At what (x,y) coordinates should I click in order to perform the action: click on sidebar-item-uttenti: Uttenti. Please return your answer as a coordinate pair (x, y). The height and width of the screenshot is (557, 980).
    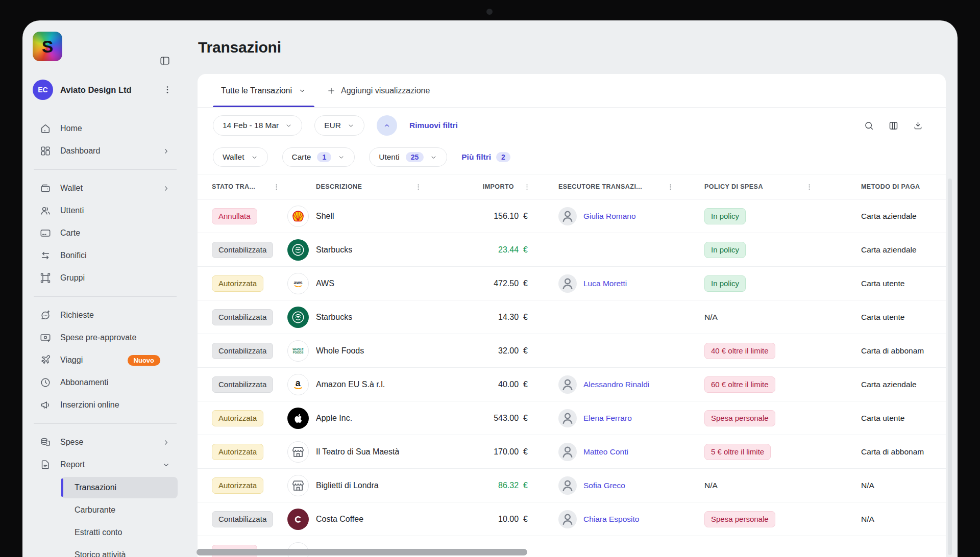
    Looking at the image, I should click on (105, 211).